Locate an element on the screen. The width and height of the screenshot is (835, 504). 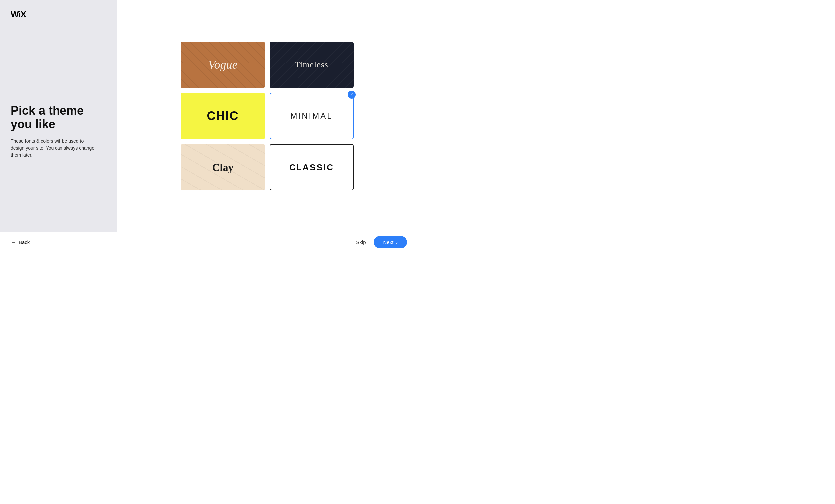
theme-card-minimal: ✓ MINIMAL is located at coordinates (312, 116).